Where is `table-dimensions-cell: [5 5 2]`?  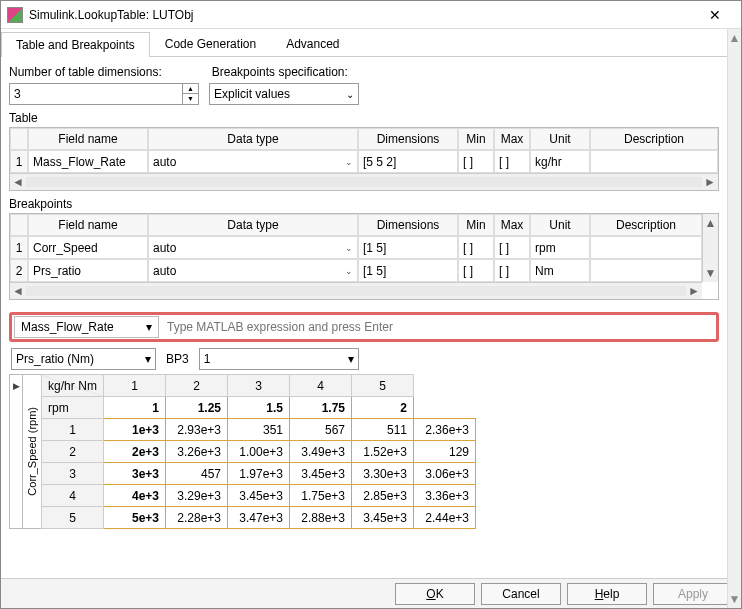
table-dimensions-cell: [5 5 2] is located at coordinates (408, 162).